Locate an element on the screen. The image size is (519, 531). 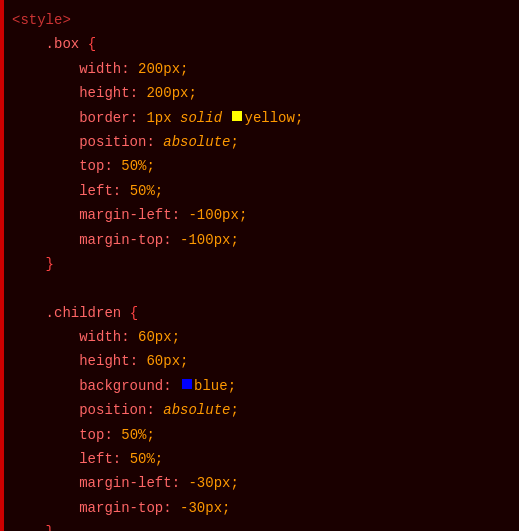
prop-children-left: left: is located at coordinates (71, 459).